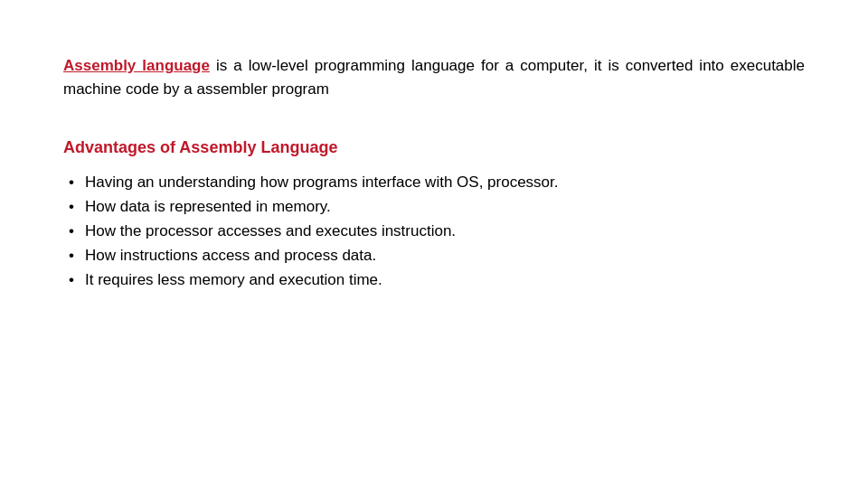 The width and height of the screenshot is (868, 488). What do you see at coordinates (137, 65) in the screenshot?
I see `assembly-language-highlight: Assembly language` at bounding box center [137, 65].